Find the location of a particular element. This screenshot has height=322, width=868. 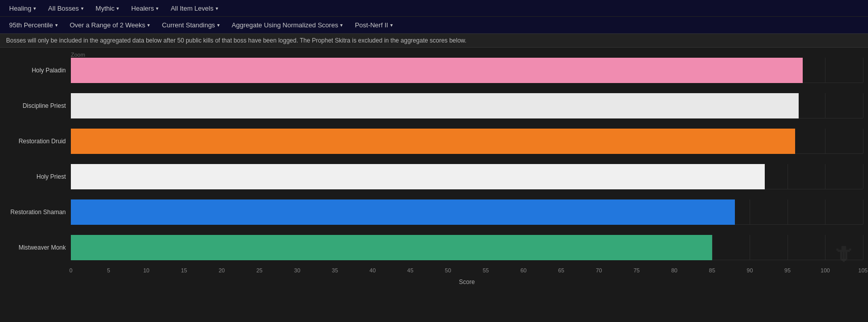

row-label: Mistweaver Monk is located at coordinates (38, 248).